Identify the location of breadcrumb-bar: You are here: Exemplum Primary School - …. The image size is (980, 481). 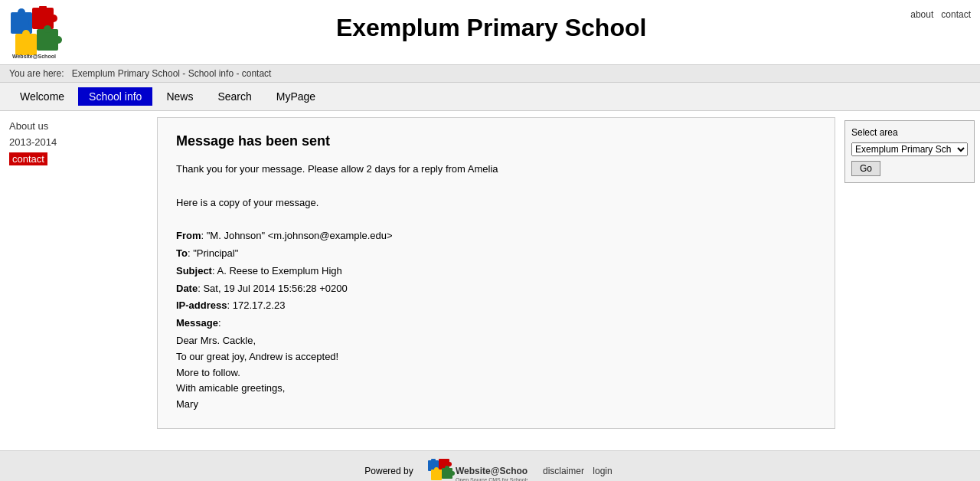
(490, 74).